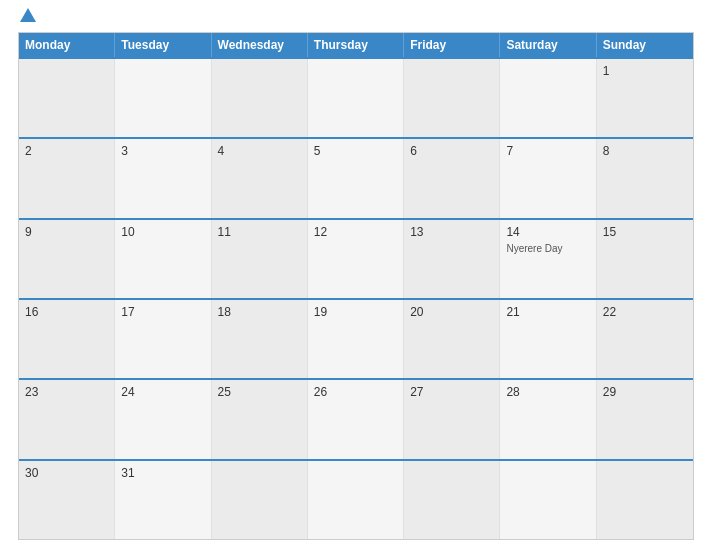 This screenshot has height=550, width=712. Describe the element at coordinates (645, 392) in the screenshot. I see `day-number: 29` at that location.